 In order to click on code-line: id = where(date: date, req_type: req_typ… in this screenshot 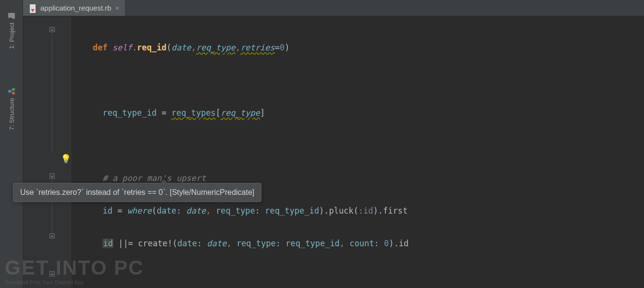, I will do `click(358, 211)`.